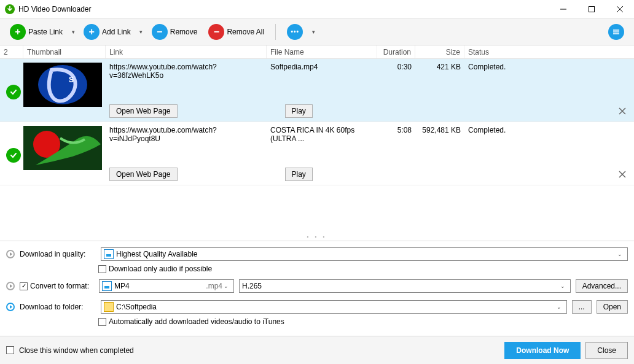  Describe the element at coordinates (516, 52) in the screenshot. I see `column-status: Status` at that location.